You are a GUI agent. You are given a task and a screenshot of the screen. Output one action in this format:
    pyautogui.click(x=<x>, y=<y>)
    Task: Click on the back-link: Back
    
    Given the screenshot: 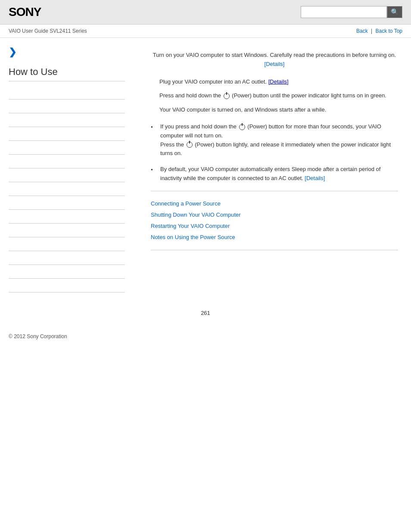 What is the action you would take?
    pyautogui.click(x=362, y=31)
    